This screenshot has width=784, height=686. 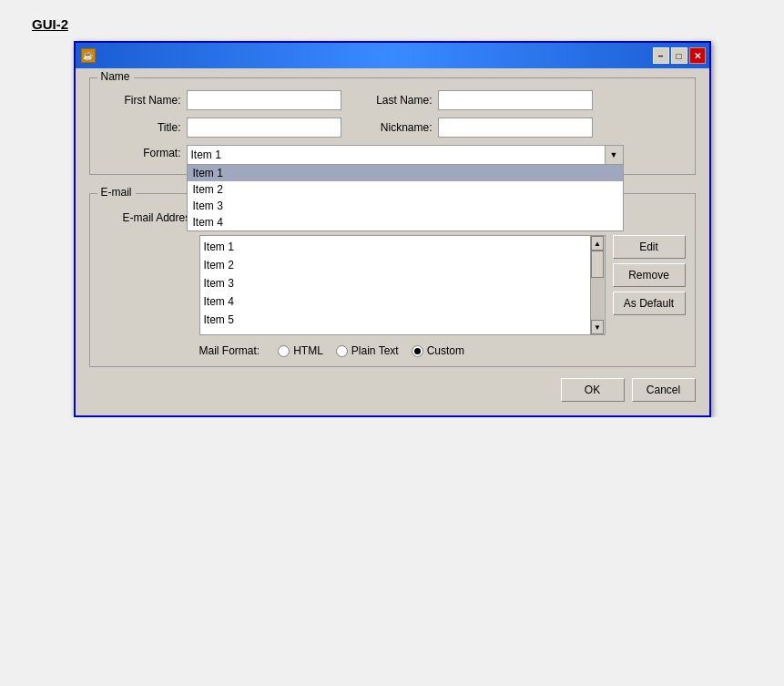 I want to click on format-dropdown-display: Item 1 ▼, so click(x=405, y=155).